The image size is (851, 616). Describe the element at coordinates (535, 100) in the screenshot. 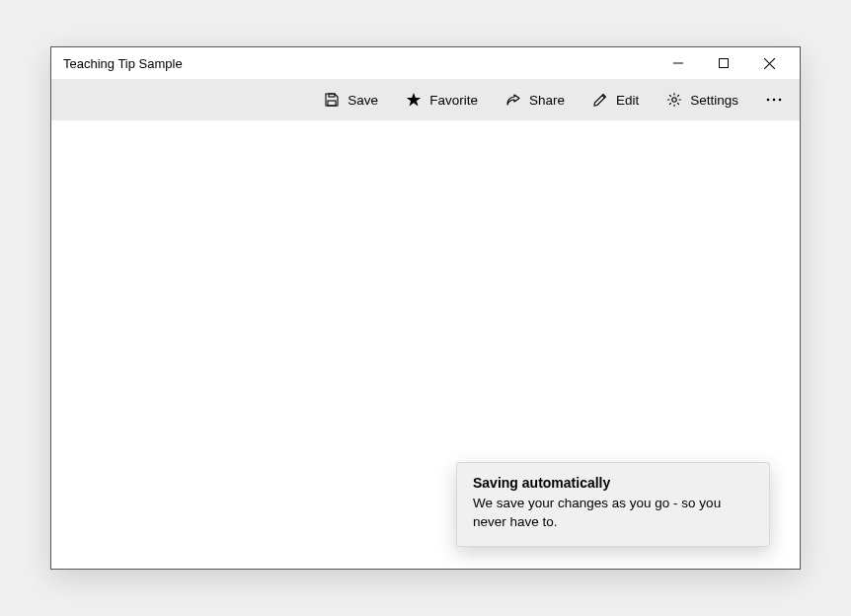

I see `share-button: Share` at that location.